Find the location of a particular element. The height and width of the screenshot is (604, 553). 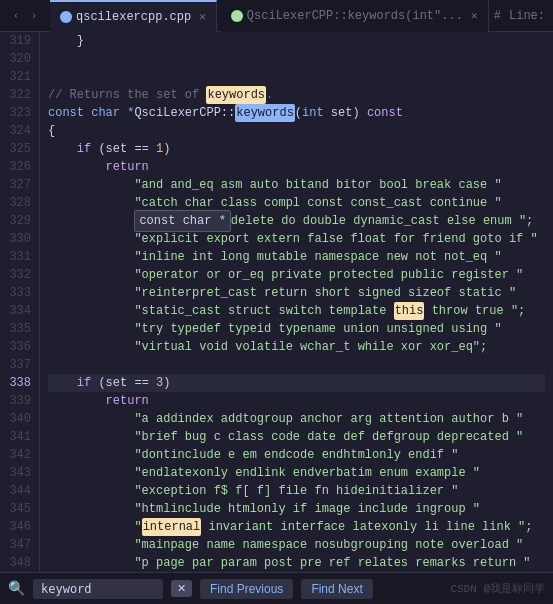

code-line: if (set == 1) is located at coordinates (296, 149).